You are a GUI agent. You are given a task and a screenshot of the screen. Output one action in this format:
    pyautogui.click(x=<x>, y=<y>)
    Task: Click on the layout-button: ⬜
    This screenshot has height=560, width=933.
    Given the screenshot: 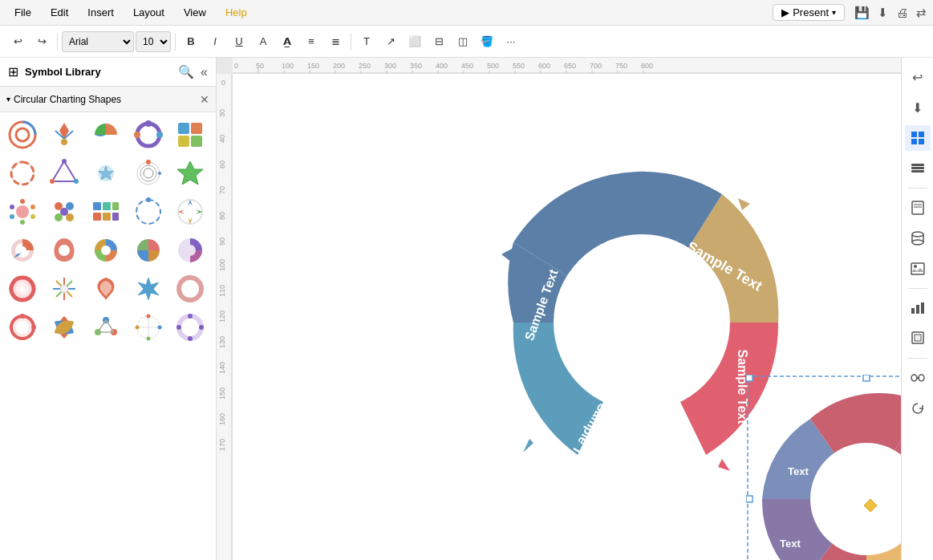 What is the action you would take?
    pyautogui.click(x=415, y=42)
    